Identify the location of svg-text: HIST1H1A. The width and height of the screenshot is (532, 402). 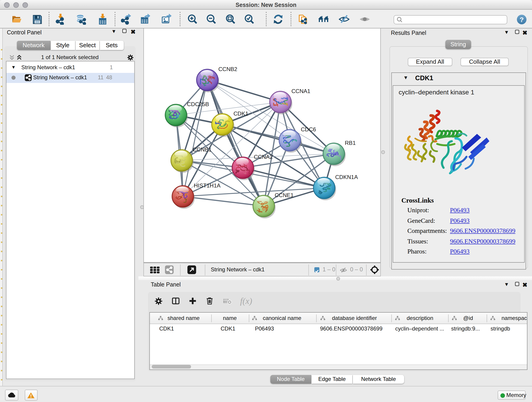
(207, 185).